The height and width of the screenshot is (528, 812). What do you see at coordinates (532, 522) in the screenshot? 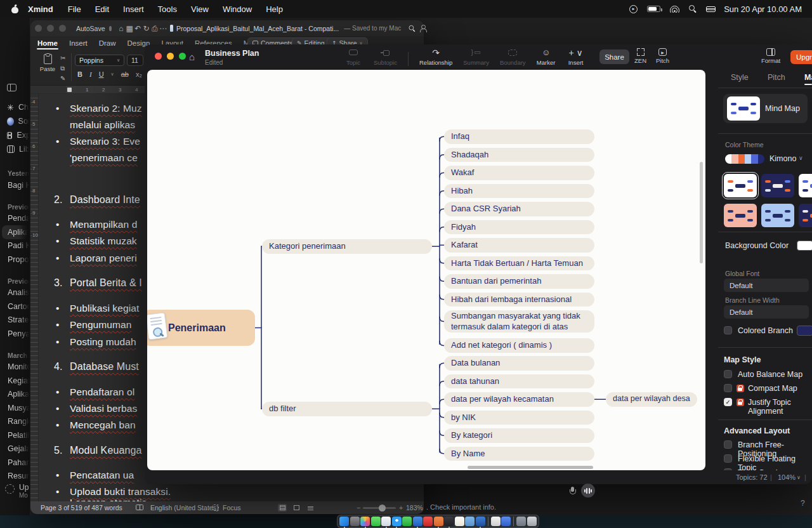
I see `dock-app-trash-icon` at bounding box center [532, 522].